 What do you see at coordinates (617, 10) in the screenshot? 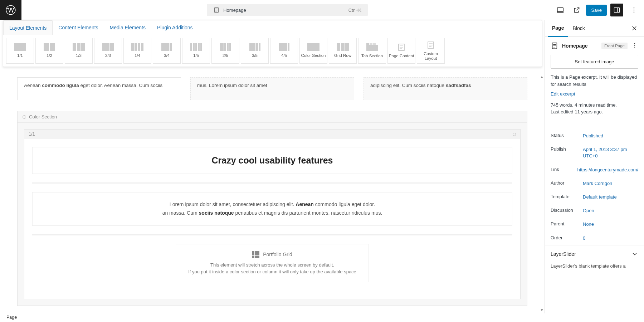
I see `panel-icon` at bounding box center [617, 10].